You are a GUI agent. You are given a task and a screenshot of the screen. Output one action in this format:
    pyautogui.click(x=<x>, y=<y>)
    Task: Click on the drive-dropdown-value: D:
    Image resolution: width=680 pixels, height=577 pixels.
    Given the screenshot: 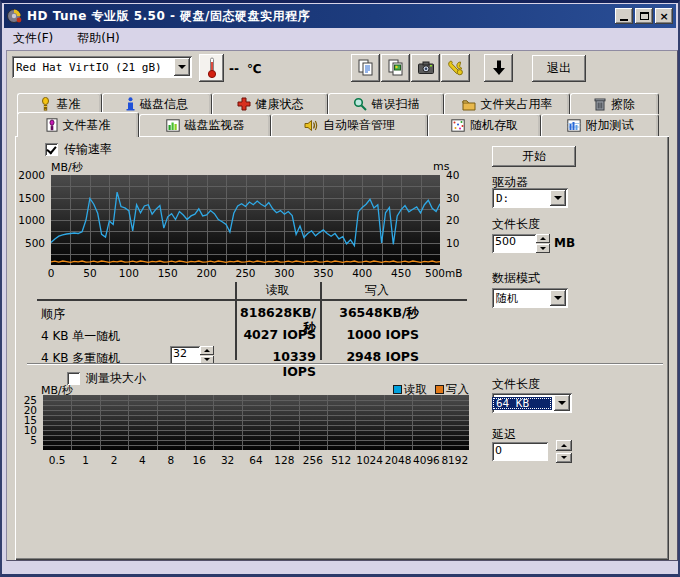 What is the action you would take?
    pyautogui.click(x=520, y=198)
    